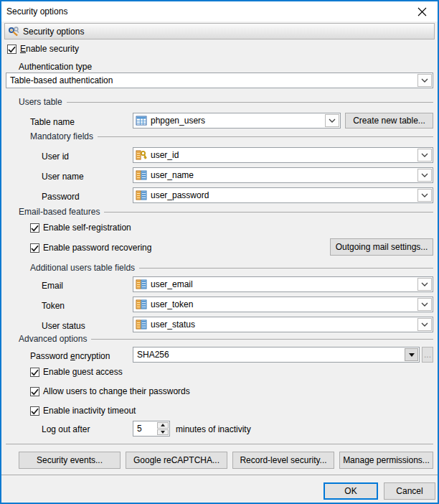 This screenshot has height=504, width=439. Describe the element at coordinates (220, 475) in the screenshot. I see `footer-divider` at that location.